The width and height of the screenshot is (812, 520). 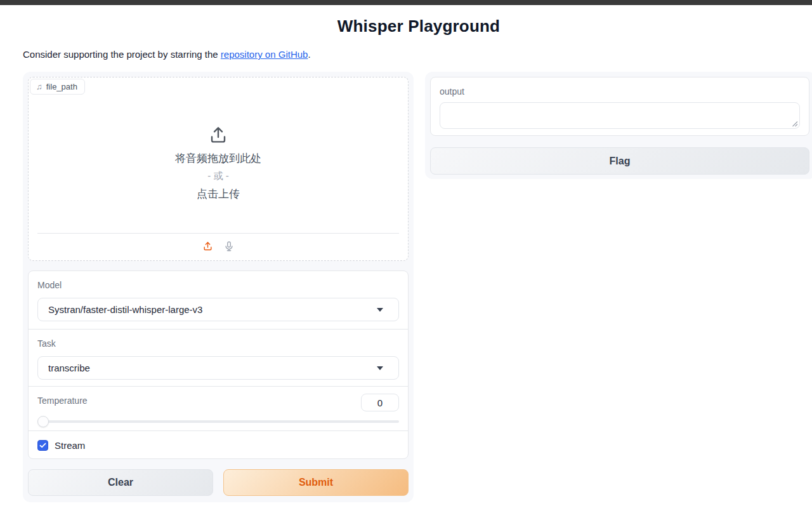 I want to click on temperature-number-input, so click(x=380, y=403).